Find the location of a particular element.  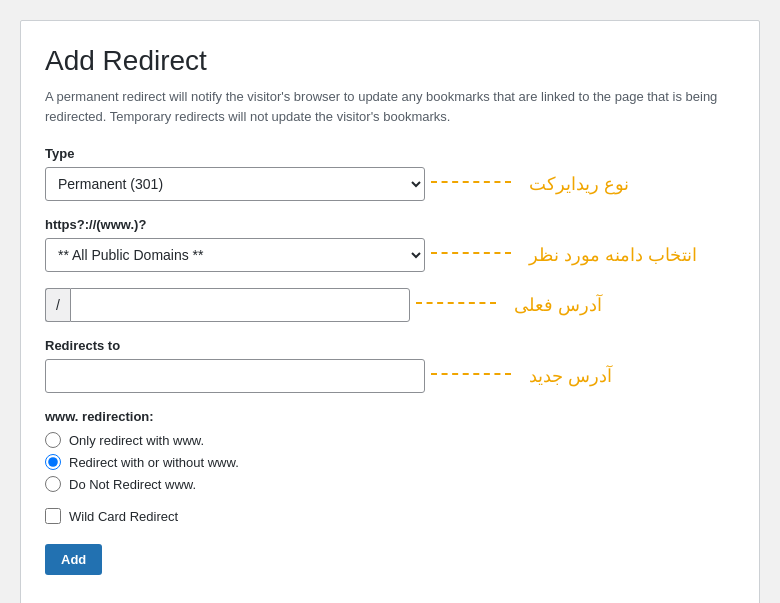

current-address-annotation: آدرس فعلی is located at coordinates (558, 305).